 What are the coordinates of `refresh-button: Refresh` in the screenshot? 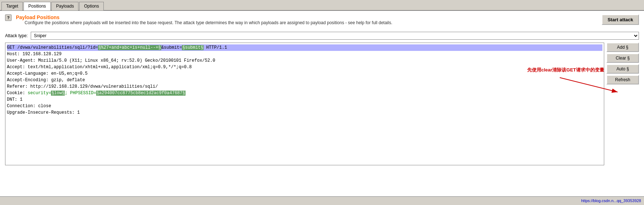 It's located at (623, 80).